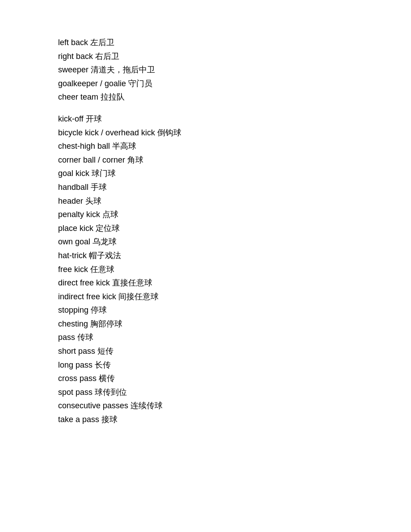 The width and height of the screenshot is (411, 532). I want to click on term-short-pass: short pass 短传, so click(206, 351).